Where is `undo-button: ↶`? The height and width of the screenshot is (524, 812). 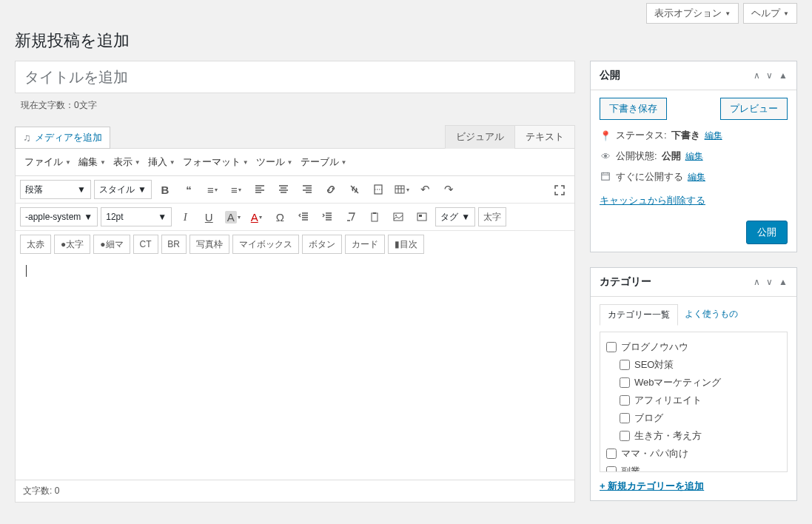
undo-button: ↶ is located at coordinates (426, 189).